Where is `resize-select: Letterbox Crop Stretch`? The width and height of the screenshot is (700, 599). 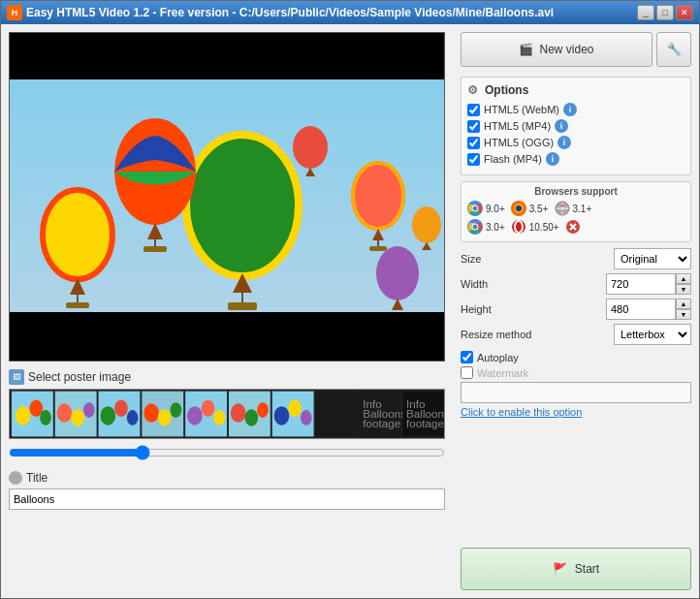 resize-select: Letterbox Crop Stretch is located at coordinates (652, 334).